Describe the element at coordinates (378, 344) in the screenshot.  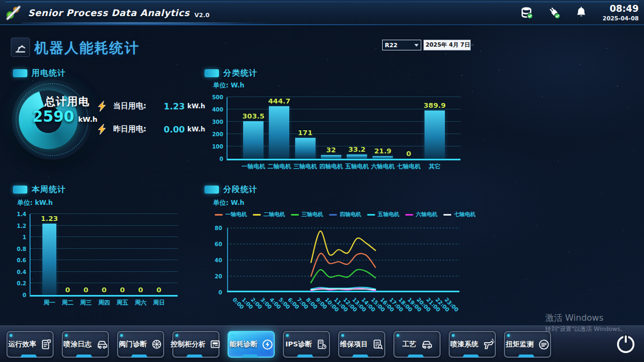
I see `maintenance-doc-icon` at that location.